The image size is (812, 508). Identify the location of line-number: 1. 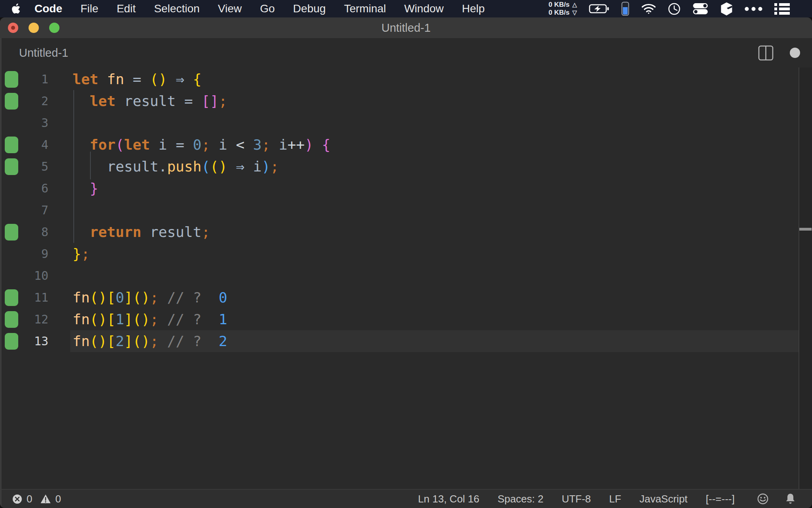
(32, 79).